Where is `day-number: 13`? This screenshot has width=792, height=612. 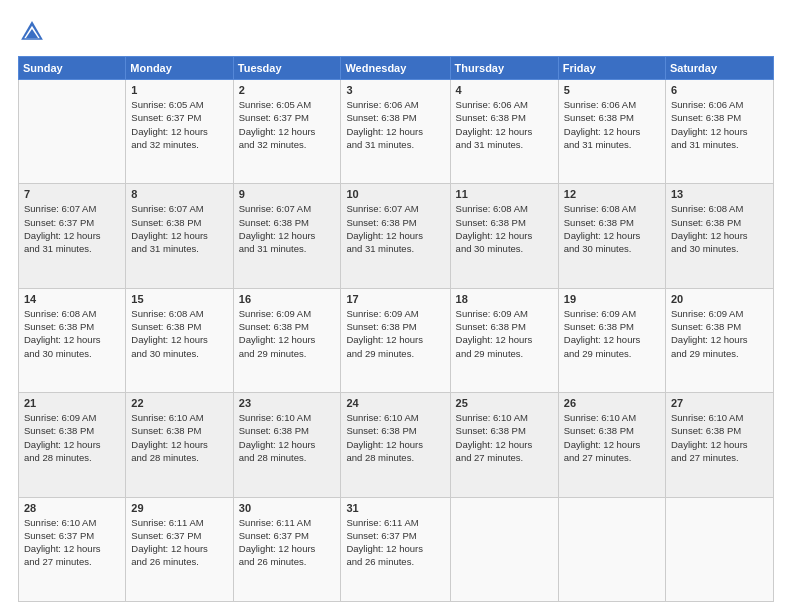
day-number: 13 is located at coordinates (720, 194).